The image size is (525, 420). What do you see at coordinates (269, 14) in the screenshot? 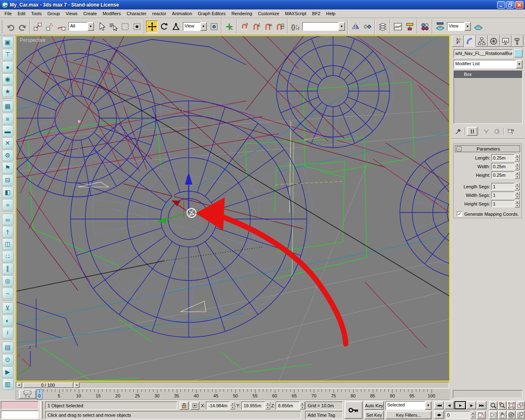
I see `menu-item-customize: Customize` at bounding box center [269, 14].